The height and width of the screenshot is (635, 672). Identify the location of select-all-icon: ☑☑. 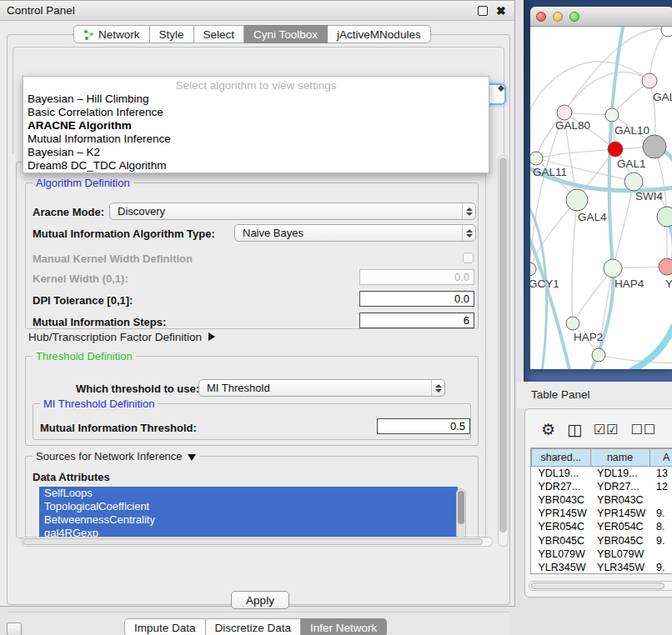
(607, 430).